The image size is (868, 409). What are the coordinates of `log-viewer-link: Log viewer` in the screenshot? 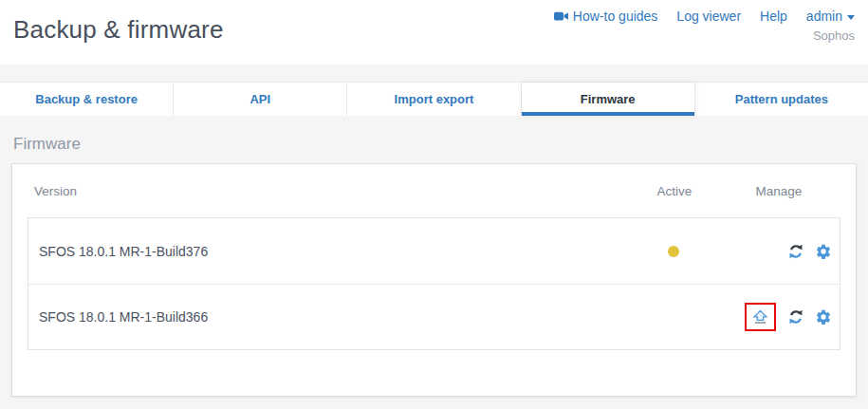 It's located at (709, 16).